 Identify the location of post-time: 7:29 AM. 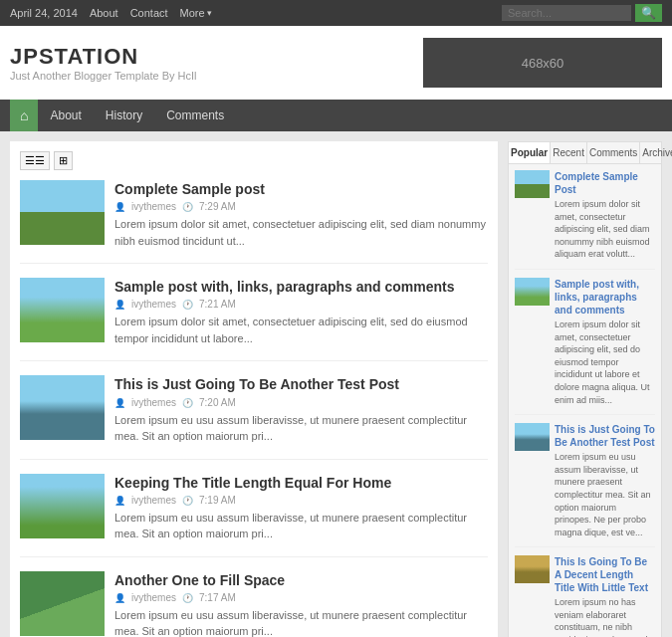
(217, 207).